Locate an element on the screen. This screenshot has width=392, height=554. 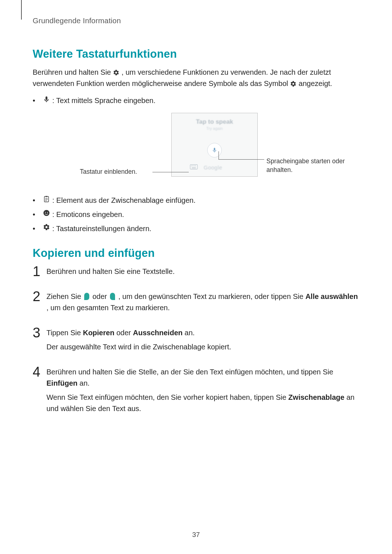
step-text: Tippen Sie Kopieren oder Ausschneiden an… is located at coordinates (203, 333).